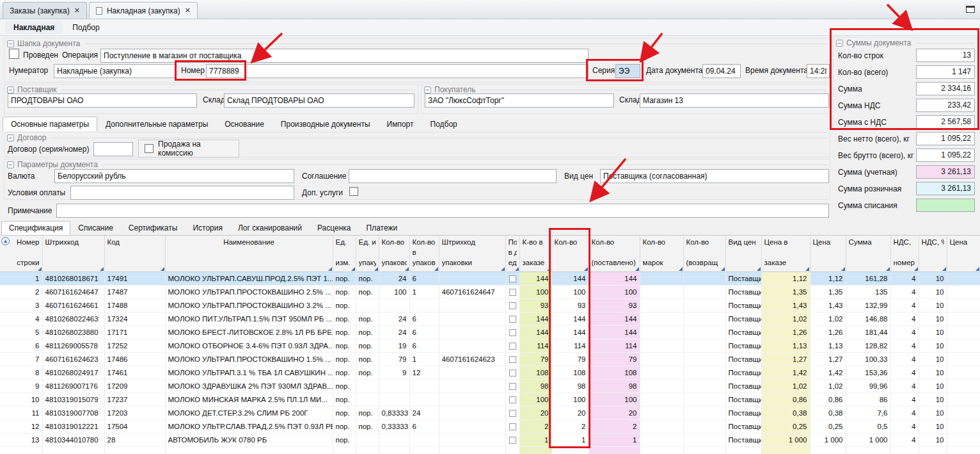 This screenshot has width=980, height=454. I want to click on spec-row-11: 11481031900770817203МОЛОКО ДЕТ.СТЕР.3.2%…, so click(490, 414).